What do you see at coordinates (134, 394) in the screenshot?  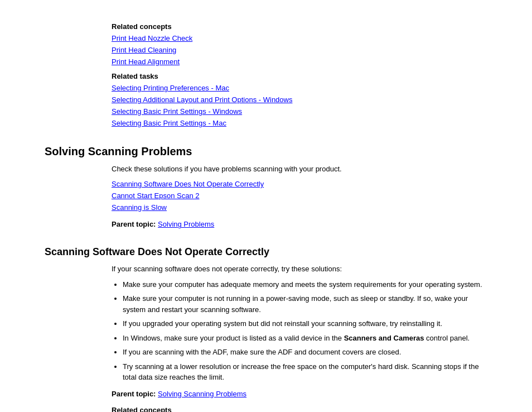 I see `parent-topic-label-2: Parent topic:` at bounding box center [134, 394].